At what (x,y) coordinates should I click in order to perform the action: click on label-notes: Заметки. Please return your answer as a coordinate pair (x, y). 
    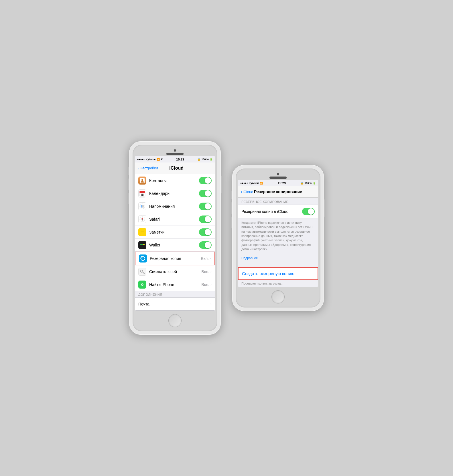
    Looking at the image, I should click on (174, 232).